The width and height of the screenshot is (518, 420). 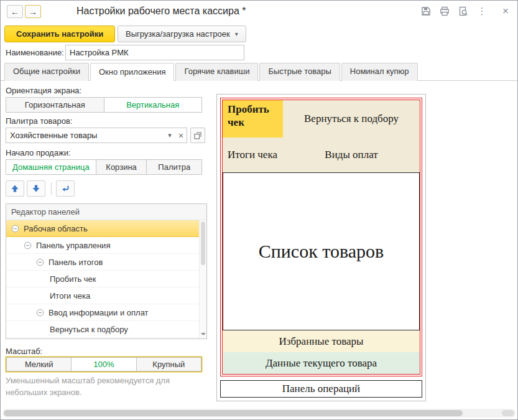 What do you see at coordinates (106, 263) in the screenshot?
I see `tree-item-totals-panel: Панель итогов` at bounding box center [106, 263].